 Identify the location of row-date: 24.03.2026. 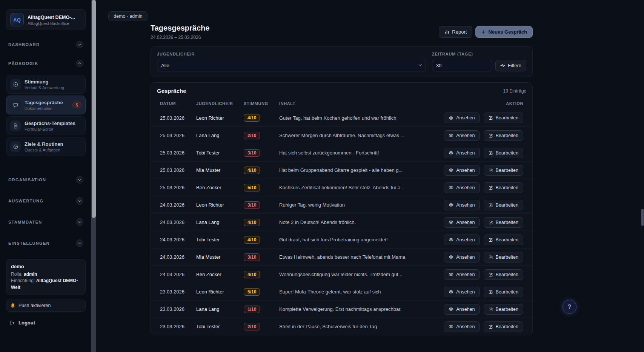
(175, 205).